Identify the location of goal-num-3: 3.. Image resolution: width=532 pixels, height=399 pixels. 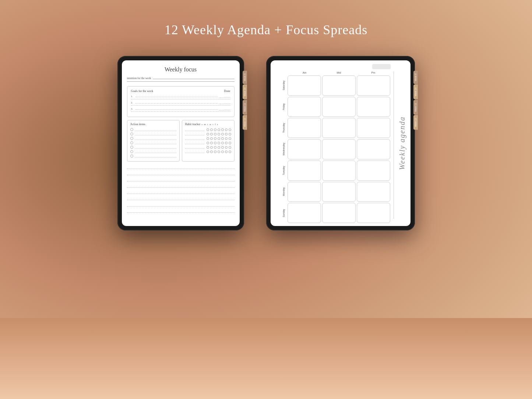
(133, 109).